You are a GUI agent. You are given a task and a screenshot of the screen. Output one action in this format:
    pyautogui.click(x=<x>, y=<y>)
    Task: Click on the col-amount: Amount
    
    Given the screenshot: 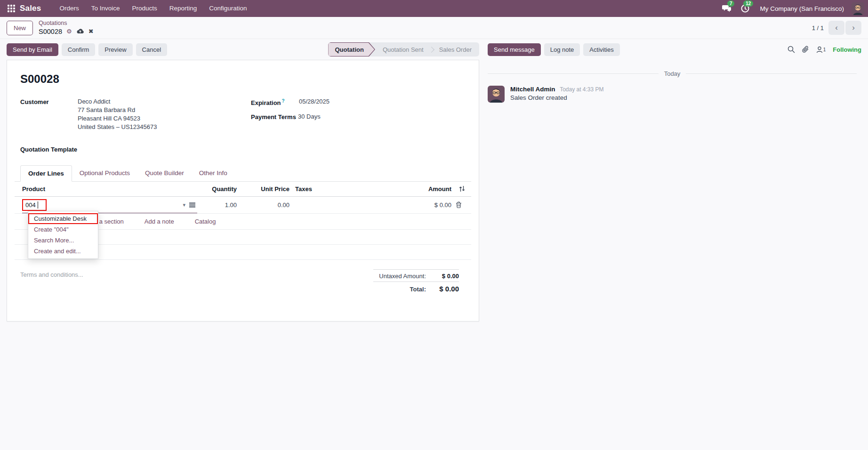 What is the action you would take?
    pyautogui.click(x=428, y=189)
    